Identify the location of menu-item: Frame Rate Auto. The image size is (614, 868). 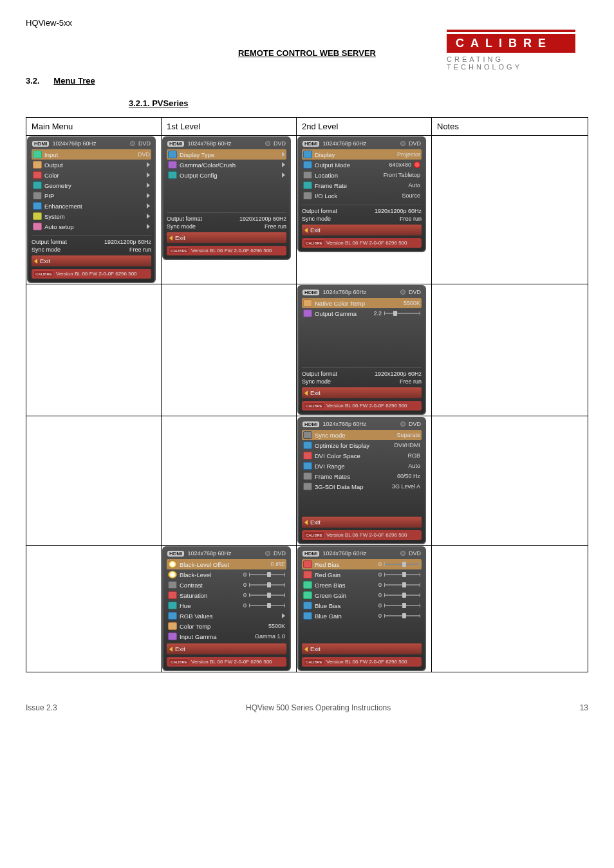
(362, 185).